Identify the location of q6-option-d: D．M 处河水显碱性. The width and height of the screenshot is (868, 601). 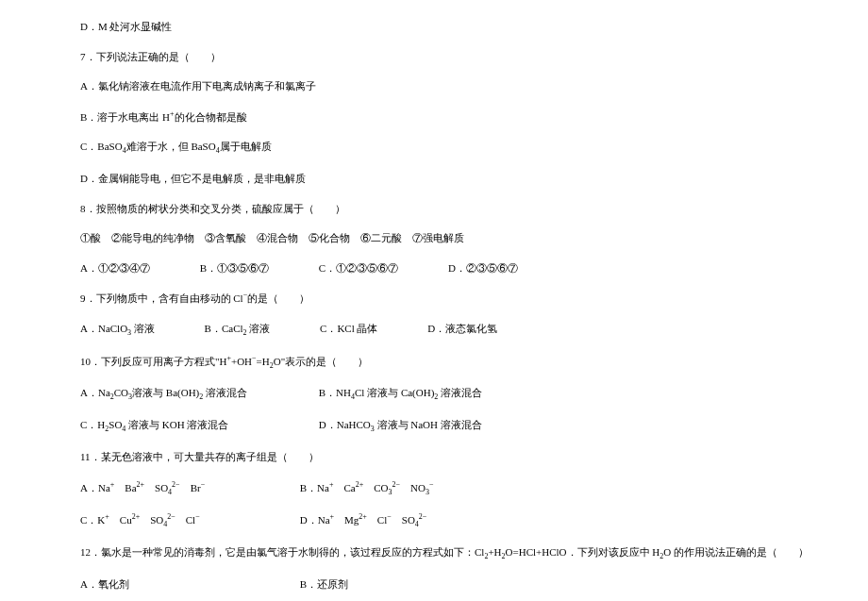
(434, 27).